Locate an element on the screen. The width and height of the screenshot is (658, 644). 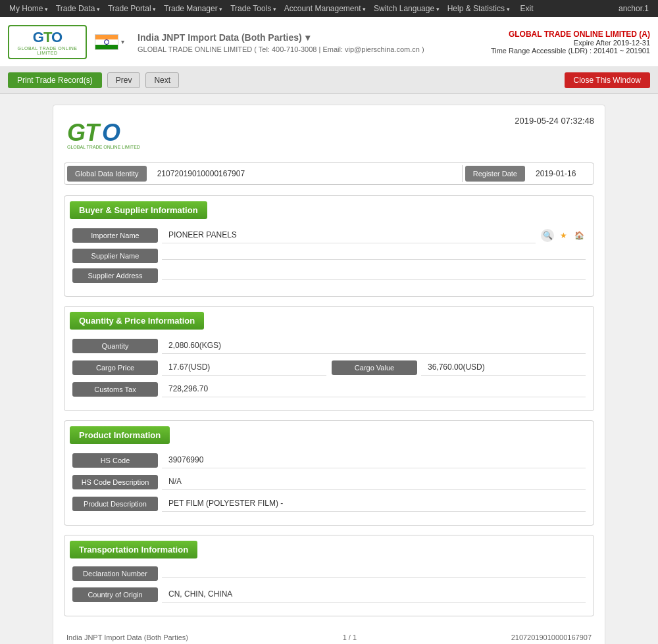
nav-trade-data: Trade Data is located at coordinates (78, 9).